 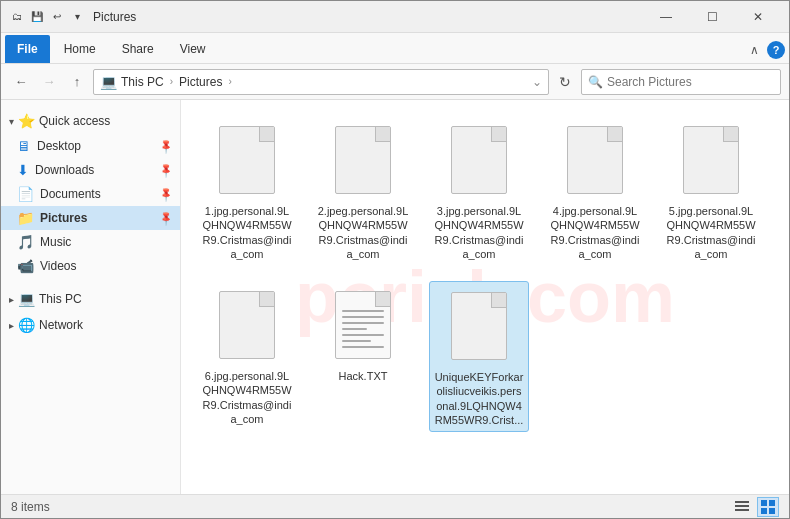 I want to click on pin-icon: 📌, so click(x=166, y=146).